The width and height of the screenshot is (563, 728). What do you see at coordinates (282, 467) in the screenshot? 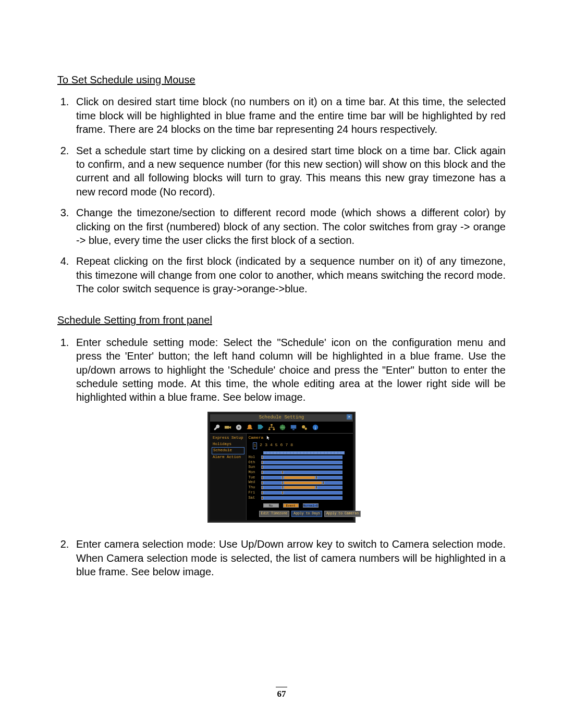
I see `schedule-figure-wrap: Schedule Setting ×` at bounding box center [282, 467].